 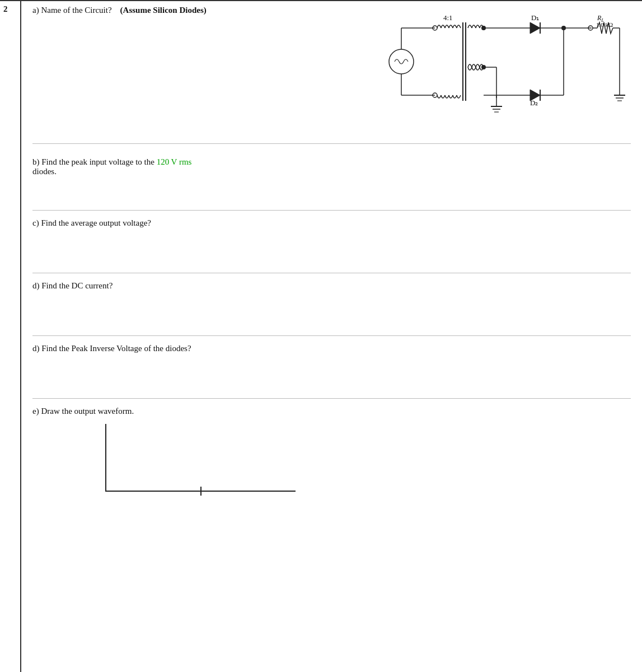 What do you see at coordinates (535, 18) in the screenshot?
I see `d1-label: D₁` at bounding box center [535, 18].